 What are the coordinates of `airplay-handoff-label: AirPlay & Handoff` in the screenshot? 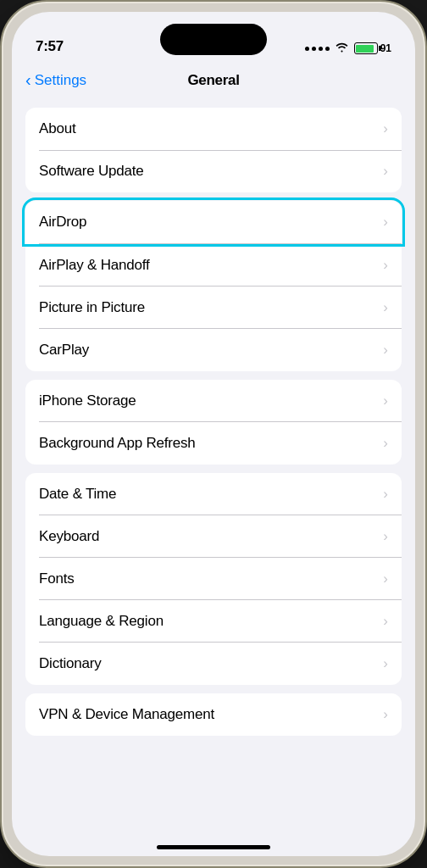 It's located at (94, 265).